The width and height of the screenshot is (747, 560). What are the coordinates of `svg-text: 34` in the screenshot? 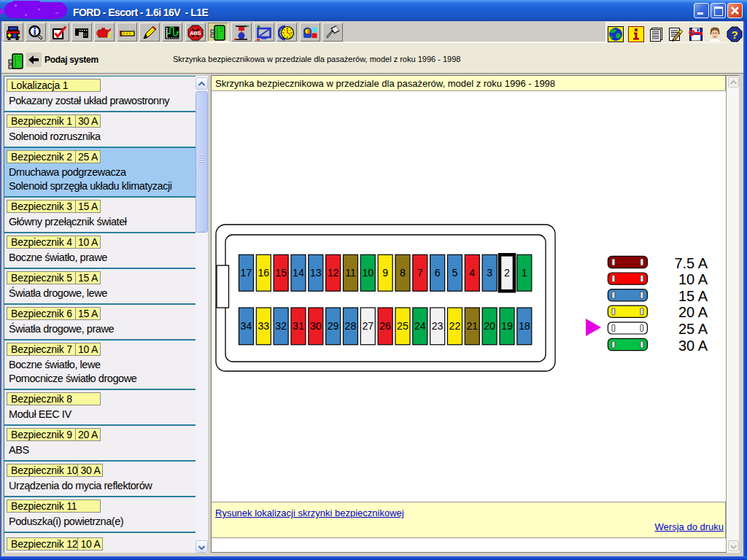 It's located at (247, 326).